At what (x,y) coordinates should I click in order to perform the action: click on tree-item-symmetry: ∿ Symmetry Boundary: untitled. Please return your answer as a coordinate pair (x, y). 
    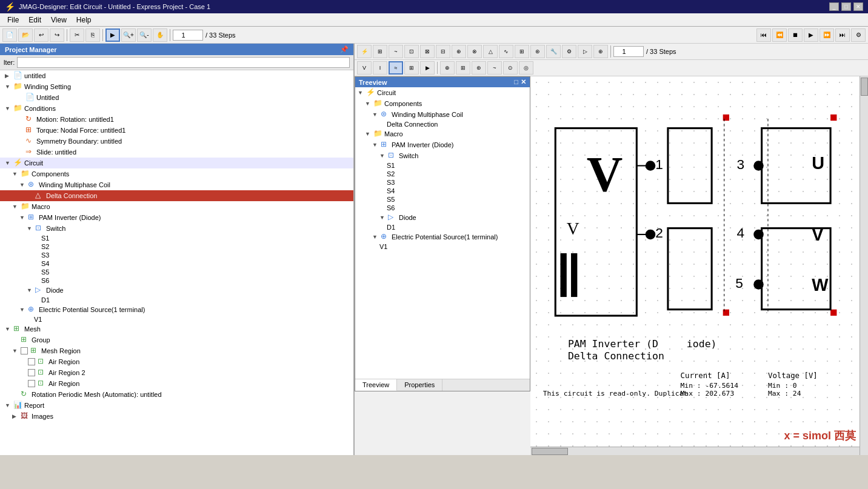
    Looking at the image, I should click on (177, 141).